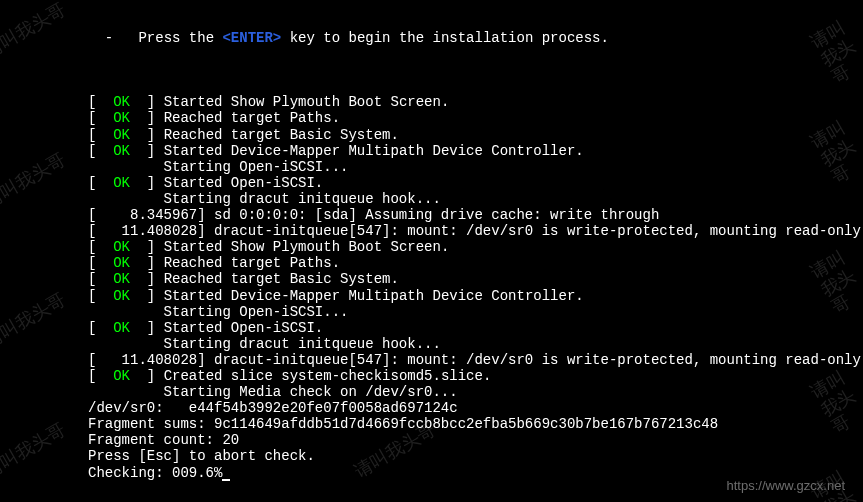 Image resolution: width=863 pixels, height=502 pixels. What do you see at coordinates (476, 440) in the screenshot?
I see `boot-line: Fragment count: 20` at bounding box center [476, 440].